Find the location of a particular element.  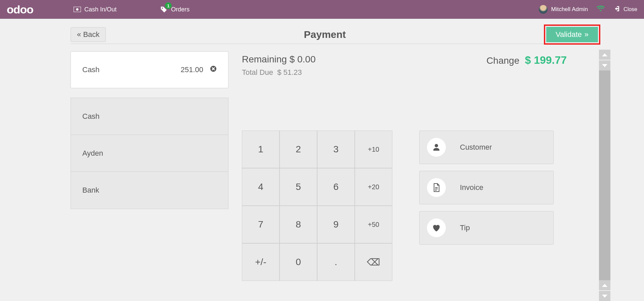

tag-icon: 1 is located at coordinates (164, 9).